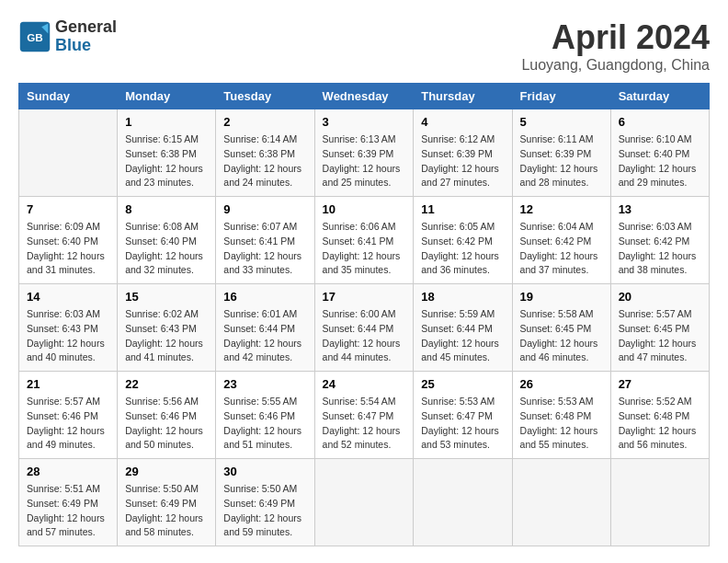 The image size is (728, 563). Describe the element at coordinates (167, 502) in the screenshot. I see `calendar-cell: 29Sunrise: 5:50 AM Sunset: 6:49 PM Dayli…` at that location.